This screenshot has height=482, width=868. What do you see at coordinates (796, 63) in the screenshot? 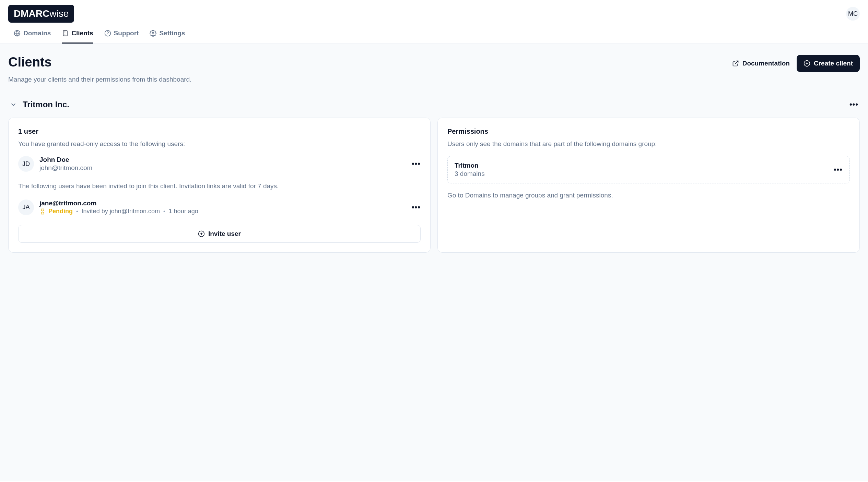
I see `page-actions: Documentation Create client` at bounding box center [796, 63].